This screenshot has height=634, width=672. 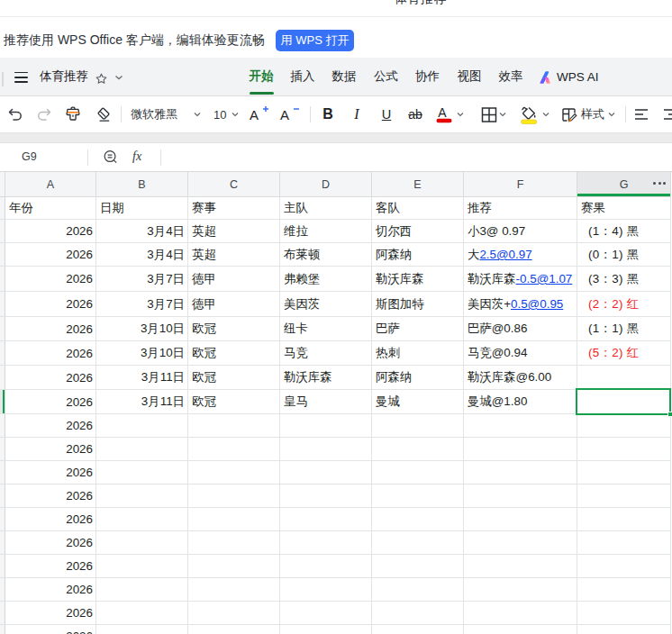 What do you see at coordinates (197, 114) in the screenshot?
I see `font-name-chevron-icon` at bounding box center [197, 114].